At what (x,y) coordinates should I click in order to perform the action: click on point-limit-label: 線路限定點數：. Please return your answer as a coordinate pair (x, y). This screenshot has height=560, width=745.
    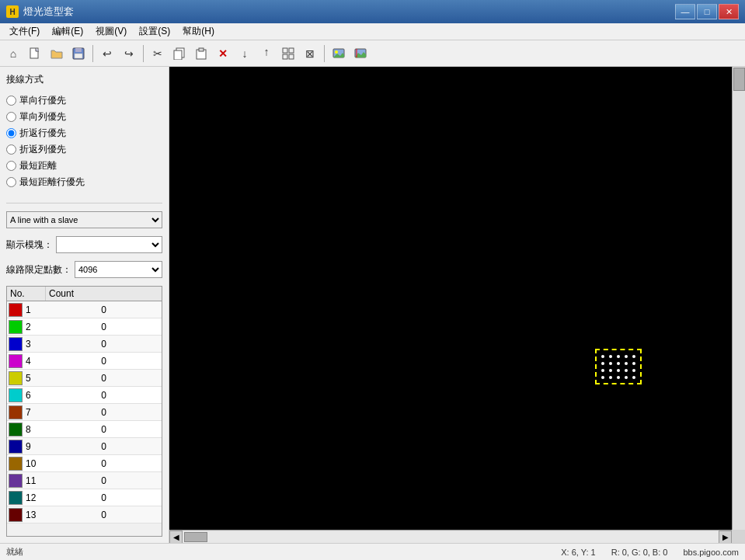
    Looking at the image, I should click on (39, 270).